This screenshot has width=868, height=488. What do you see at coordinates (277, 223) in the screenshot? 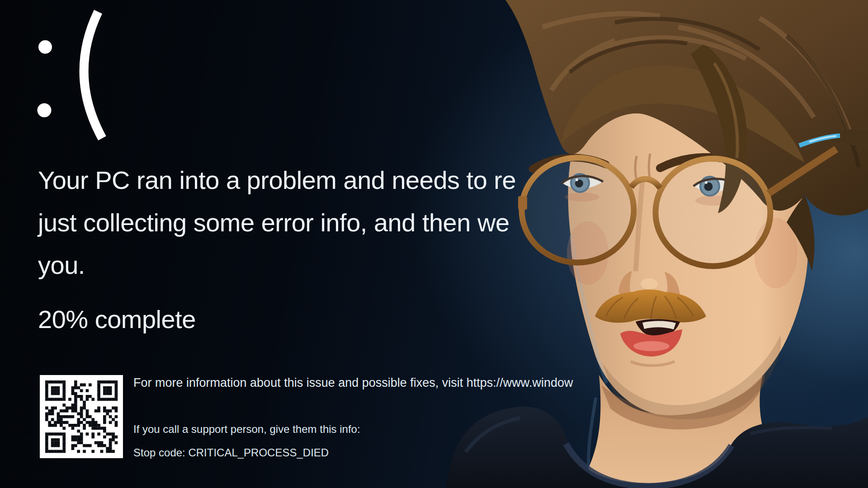
I see `headline-line-2: just collecting some error info, and the…` at bounding box center [277, 223].